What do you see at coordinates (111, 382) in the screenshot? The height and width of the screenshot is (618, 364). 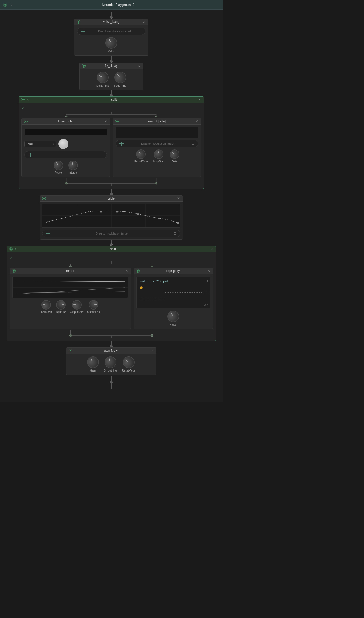 I see `connector-dot-bottom` at bounding box center [111, 382].